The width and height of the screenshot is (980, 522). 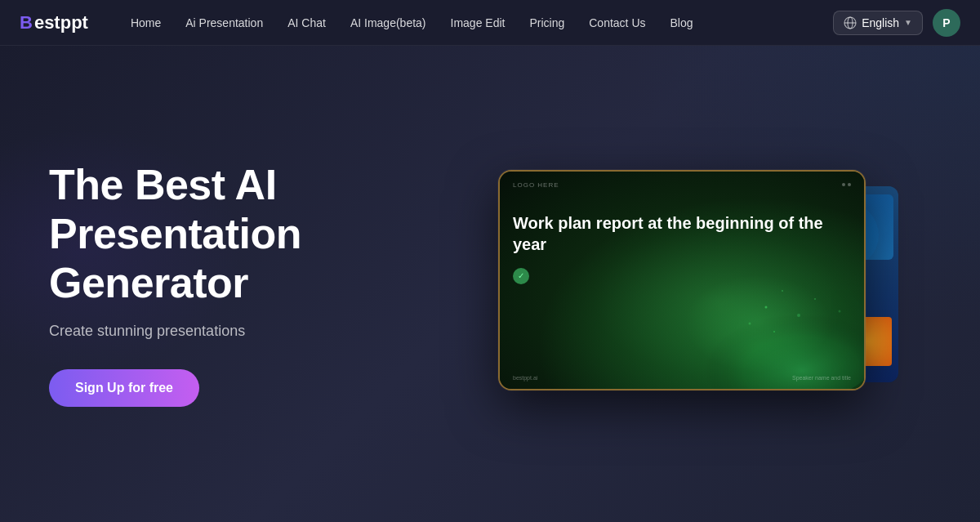 What do you see at coordinates (682, 248) in the screenshot?
I see `slide-content: Work plan report at the beginning of the…` at bounding box center [682, 248].